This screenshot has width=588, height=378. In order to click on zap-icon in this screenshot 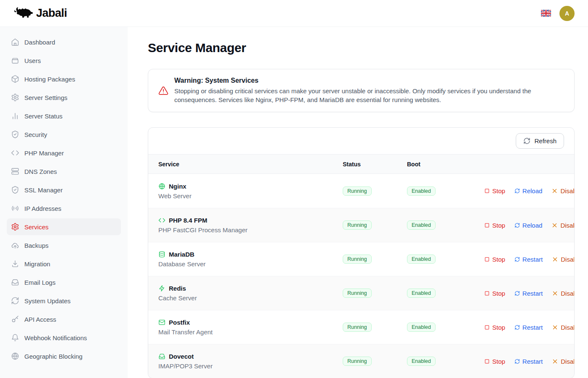, I will do `click(162, 288)`.